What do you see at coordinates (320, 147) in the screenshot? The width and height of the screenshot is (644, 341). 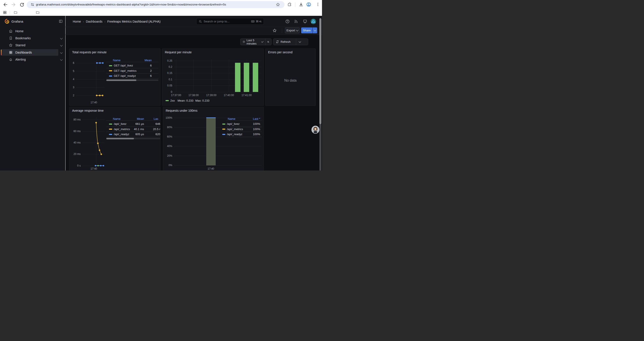 I see `scrollbar-track` at bounding box center [320, 147].